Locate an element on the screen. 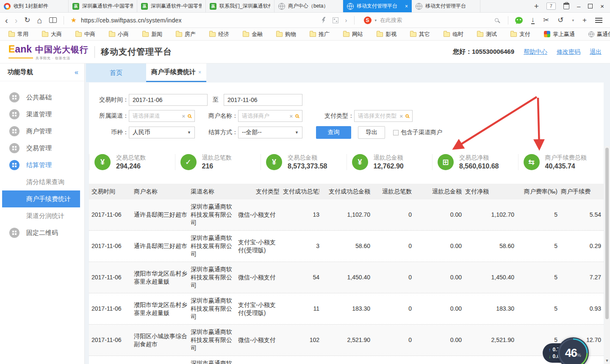 The height and width of the screenshot is (364, 610). table-header-cell: 支付成功总笔数 is located at coordinates (301, 191).